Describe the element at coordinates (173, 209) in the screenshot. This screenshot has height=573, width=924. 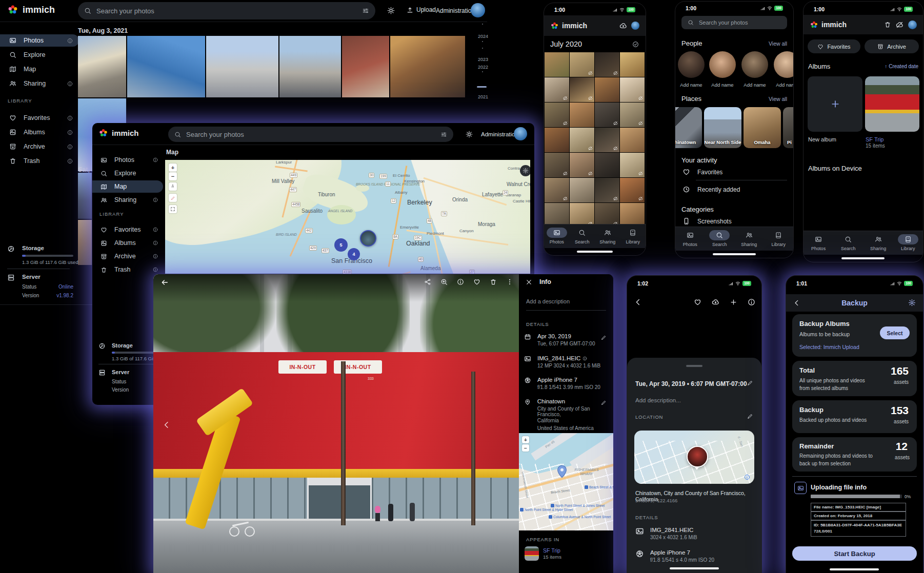
I see `map-fullscreen-button` at that location.